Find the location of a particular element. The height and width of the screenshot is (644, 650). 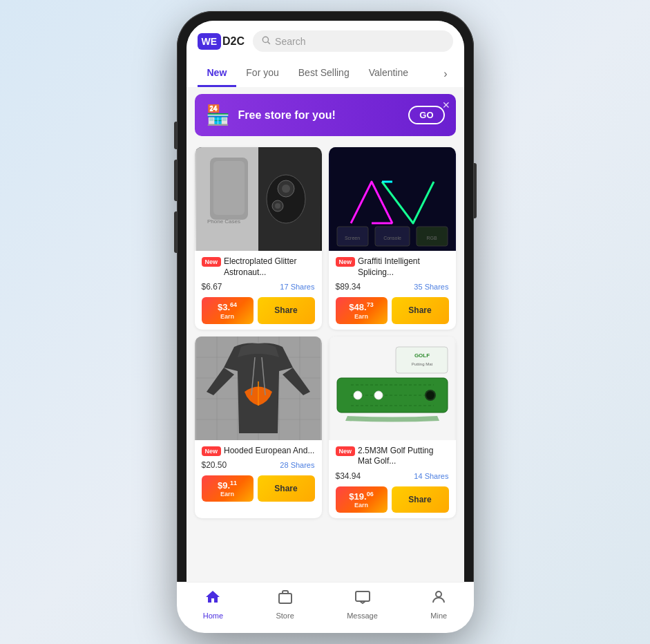

product-shares-4: 14 Shares is located at coordinates (431, 476).